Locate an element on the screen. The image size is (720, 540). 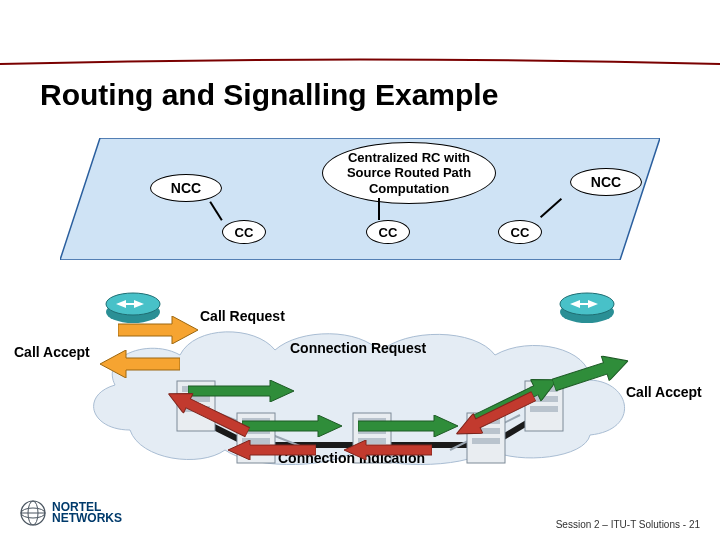
centralized-rc: Centralized RC with Source Routed Path C… is located at coordinates (409, 173).